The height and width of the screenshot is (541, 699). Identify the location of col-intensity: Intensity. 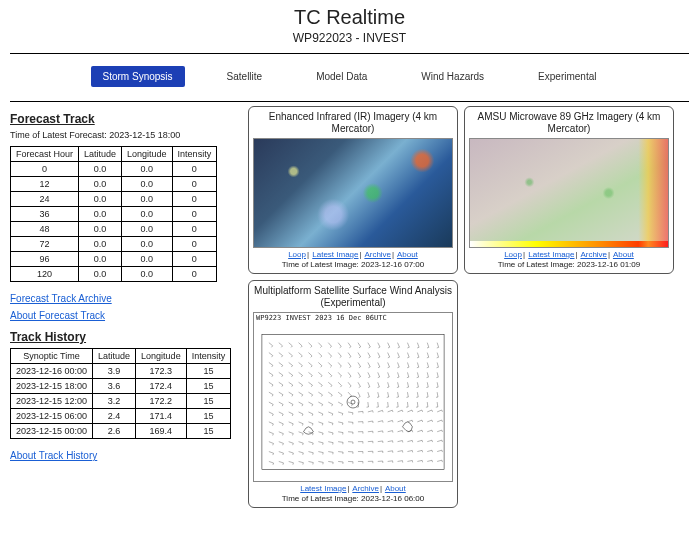
(208, 356).